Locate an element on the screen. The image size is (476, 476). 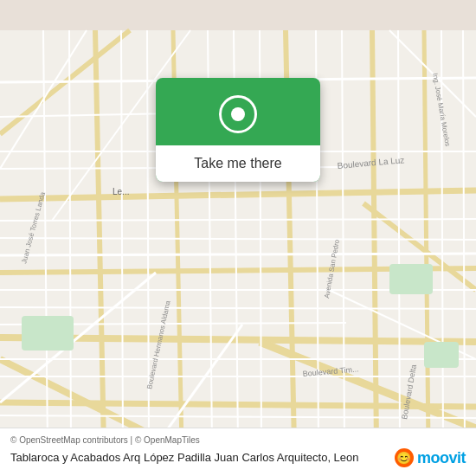
popup-card: Take me there is located at coordinates (238, 130).